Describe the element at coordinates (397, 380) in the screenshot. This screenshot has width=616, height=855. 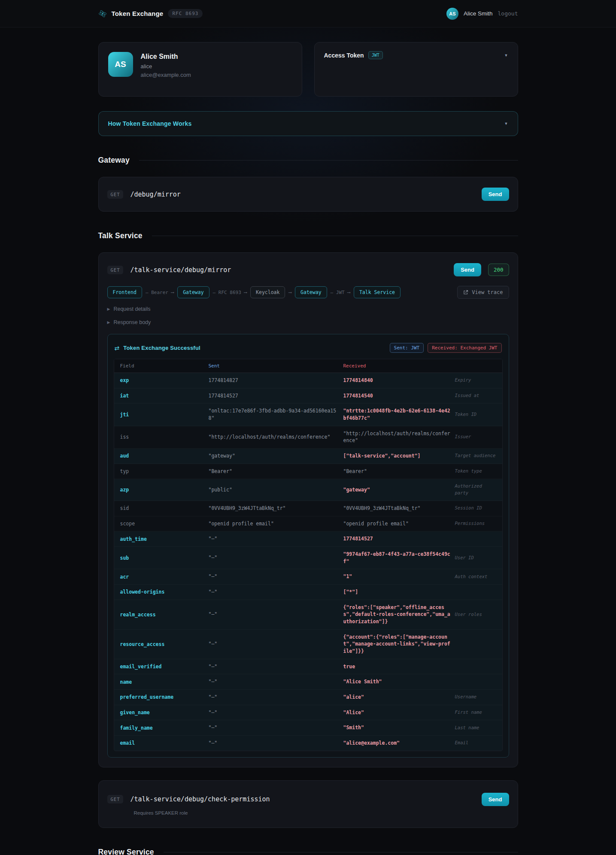
I see `claim-received-value: 1774814840` at that location.